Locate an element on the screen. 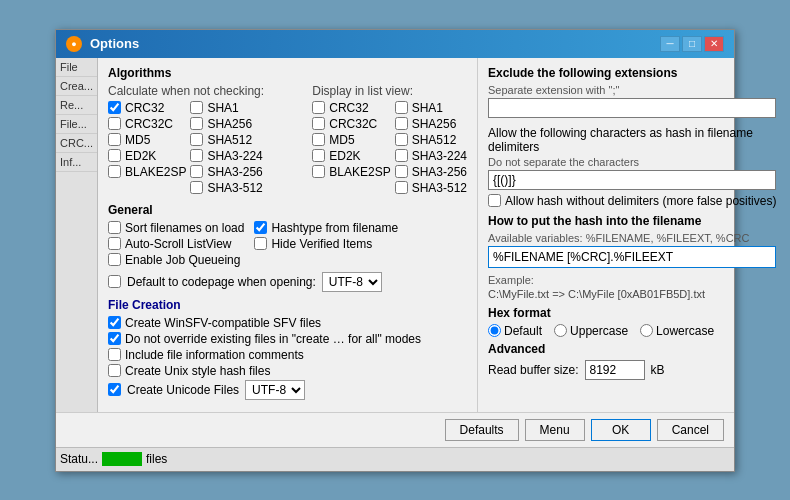  read-buffer-row: Read buffer size: kB is located at coordinates (632, 370).